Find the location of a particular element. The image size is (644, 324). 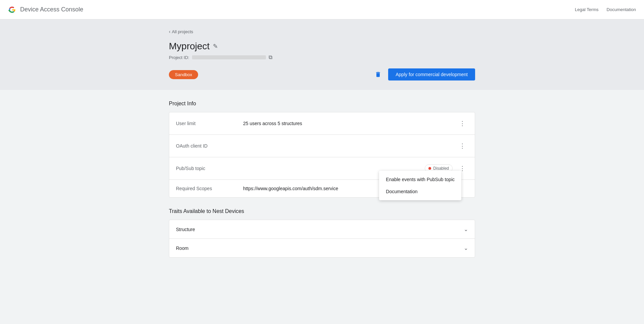

edit-icon: ✎ is located at coordinates (216, 46).